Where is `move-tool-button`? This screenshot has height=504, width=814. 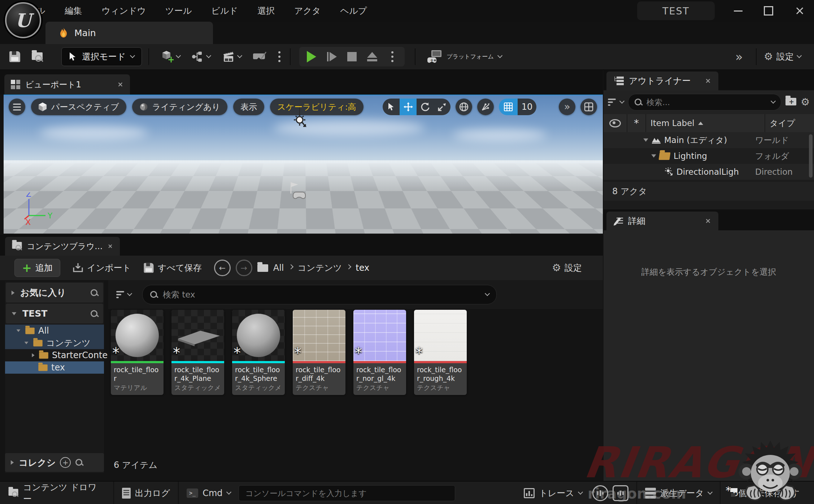 move-tool-button is located at coordinates (408, 107).